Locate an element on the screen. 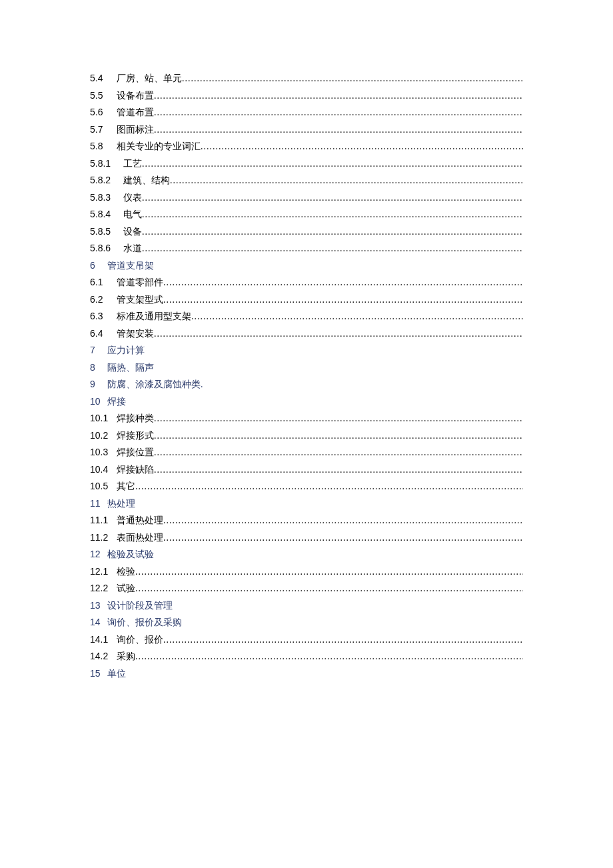 Image resolution: width=613 pixels, height=868 pixels. toc-number: 5.8.1 is located at coordinates (107, 163).